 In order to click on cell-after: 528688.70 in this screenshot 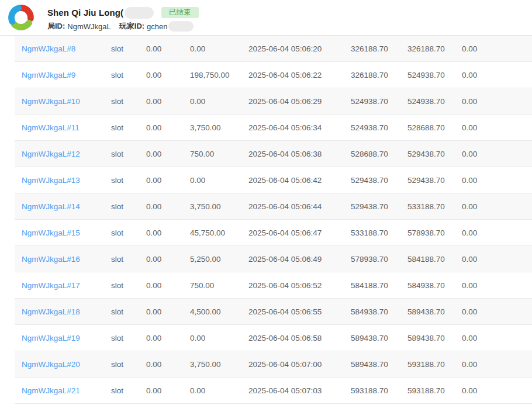, I will do `click(435, 127)`.